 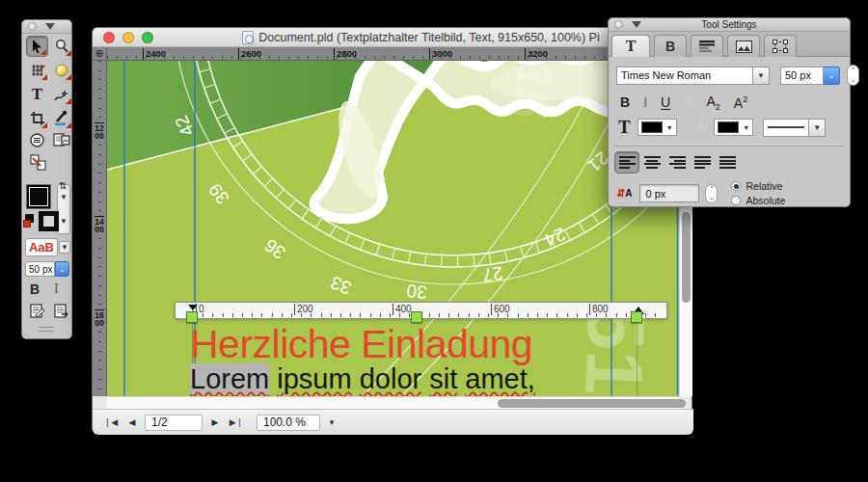 I want to click on outline-color-swatch, so click(x=728, y=127).